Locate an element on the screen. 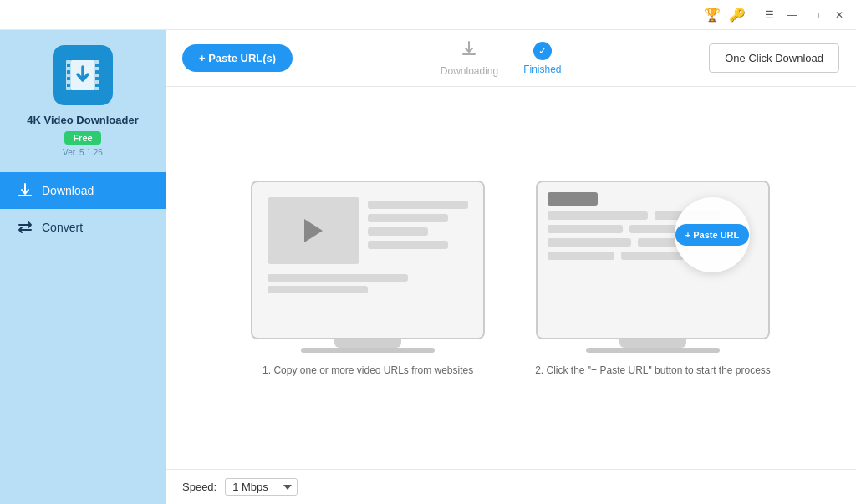  tab-group: Downloading ✓ Finished is located at coordinates (501, 59).